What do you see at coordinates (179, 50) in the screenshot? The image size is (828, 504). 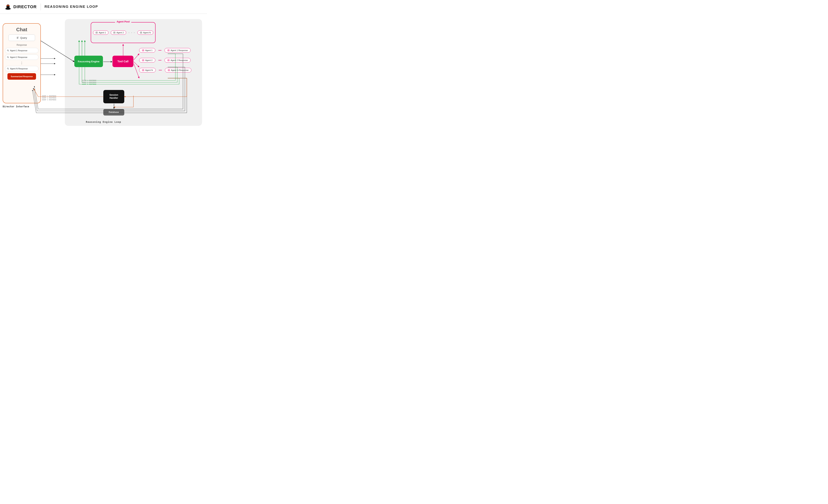 I see `right-agent1-response-label: Agent 1 Response` at bounding box center [179, 50].